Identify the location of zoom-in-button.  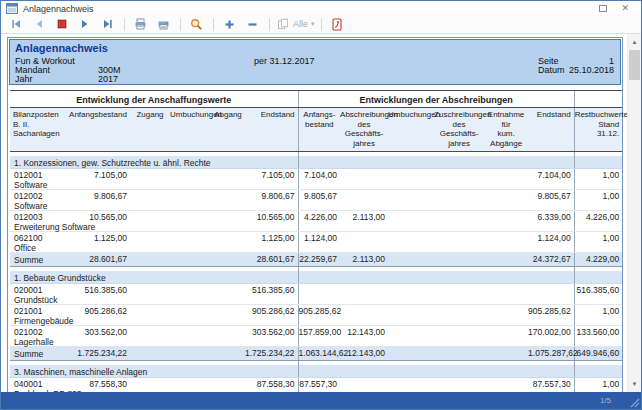
(230, 24).